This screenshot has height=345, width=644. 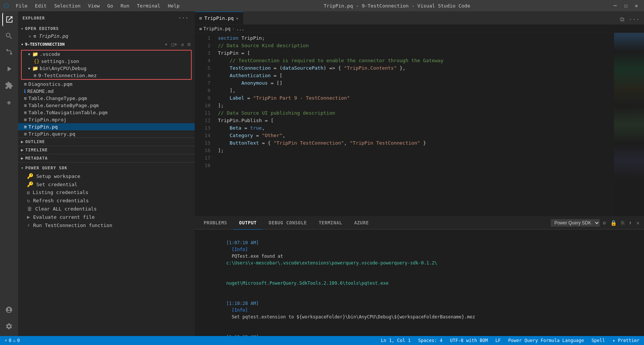 What do you see at coordinates (9, 102) in the screenshot?
I see `misc-activity-icon: ◈` at bounding box center [9, 102].